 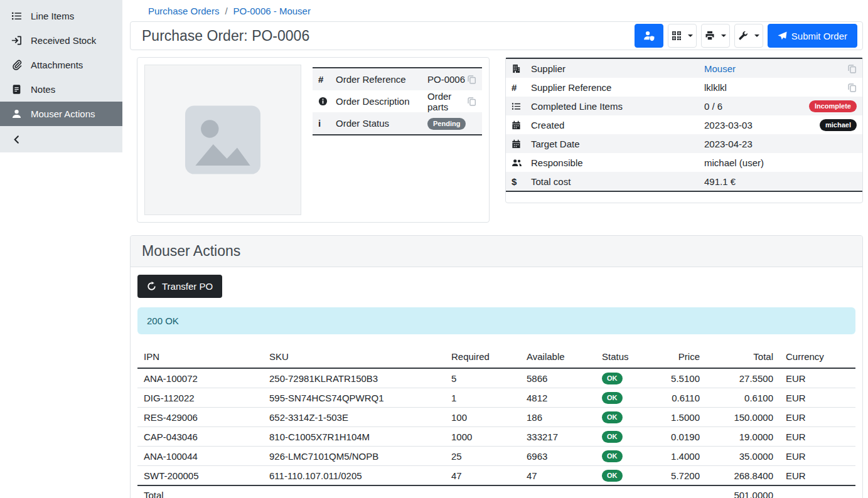 What do you see at coordinates (226, 36) in the screenshot?
I see `page-title: Purchase Order: PO-0006` at bounding box center [226, 36].